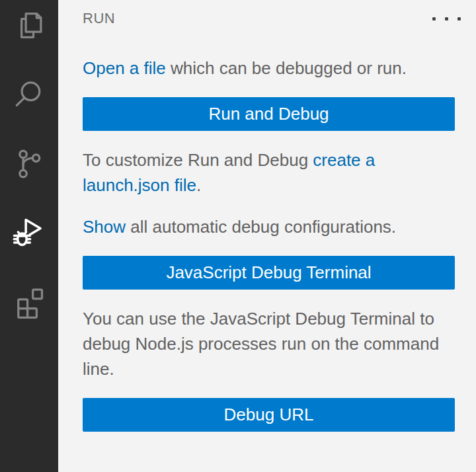  I want to click on ellipsis-icon, so click(447, 19).